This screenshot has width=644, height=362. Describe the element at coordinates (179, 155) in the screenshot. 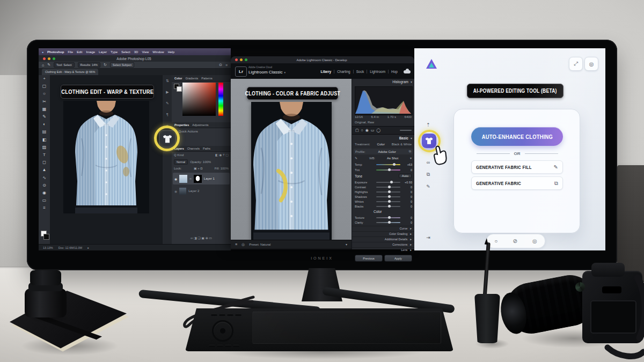

I see `filter-kind-dropdown: Q Kind` at that location.